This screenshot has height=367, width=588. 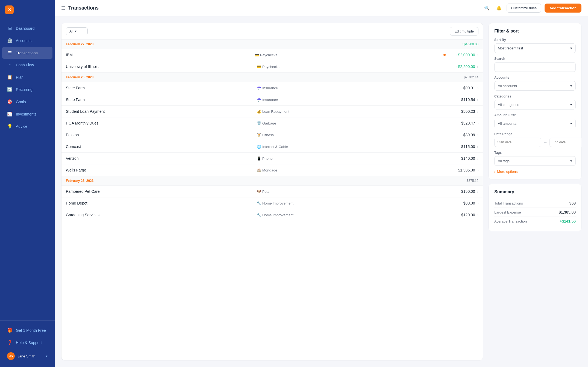 I want to click on table-row: Student Loan Payment 💰 Loan Repayment $5…, so click(x=272, y=111).